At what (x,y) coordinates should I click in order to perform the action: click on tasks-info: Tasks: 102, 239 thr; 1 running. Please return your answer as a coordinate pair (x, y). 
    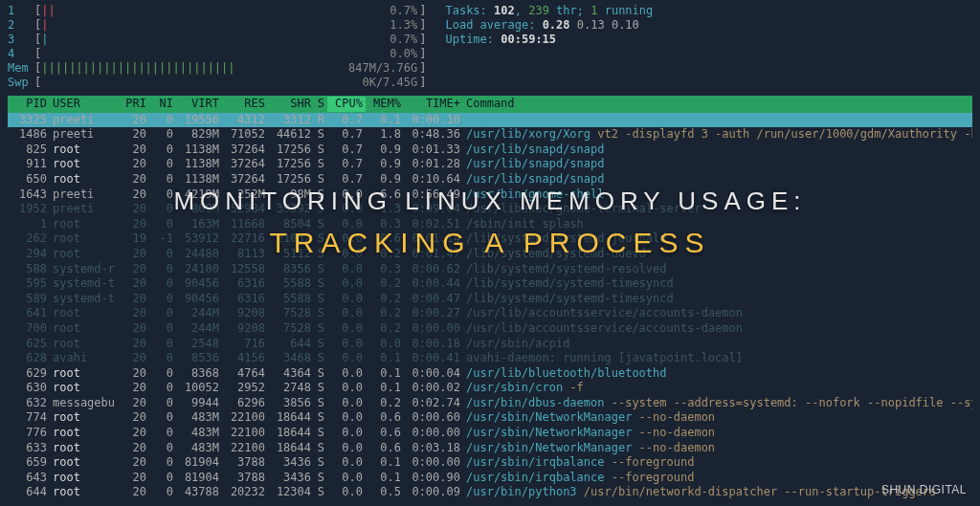
    Looking at the image, I should click on (549, 11).